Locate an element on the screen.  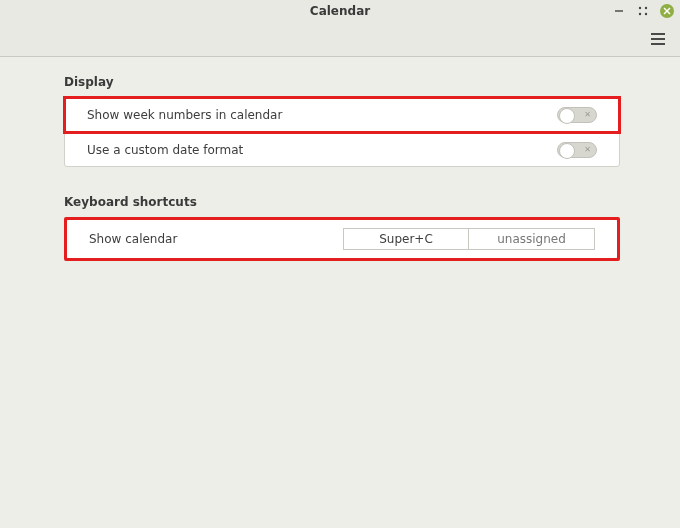
close-button is located at coordinates (667, 11).